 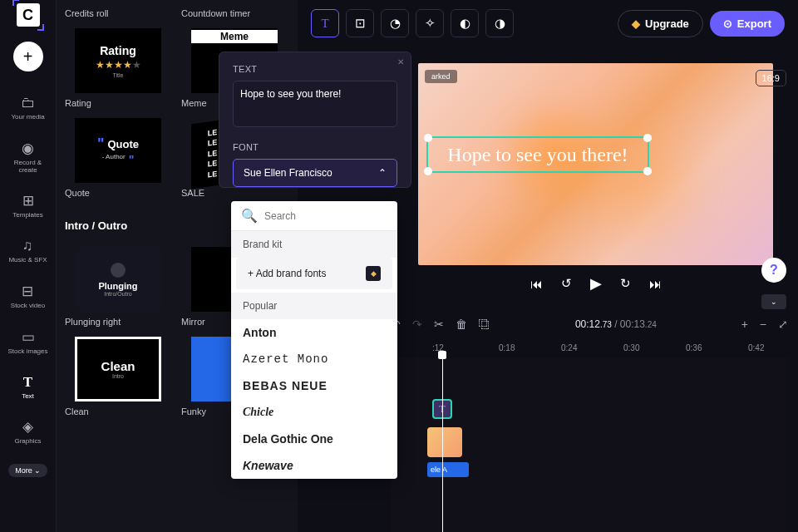 What do you see at coordinates (771, 78) in the screenshot?
I see `aspect-ratio-button: 16:9` at bounding box center [771, 78].